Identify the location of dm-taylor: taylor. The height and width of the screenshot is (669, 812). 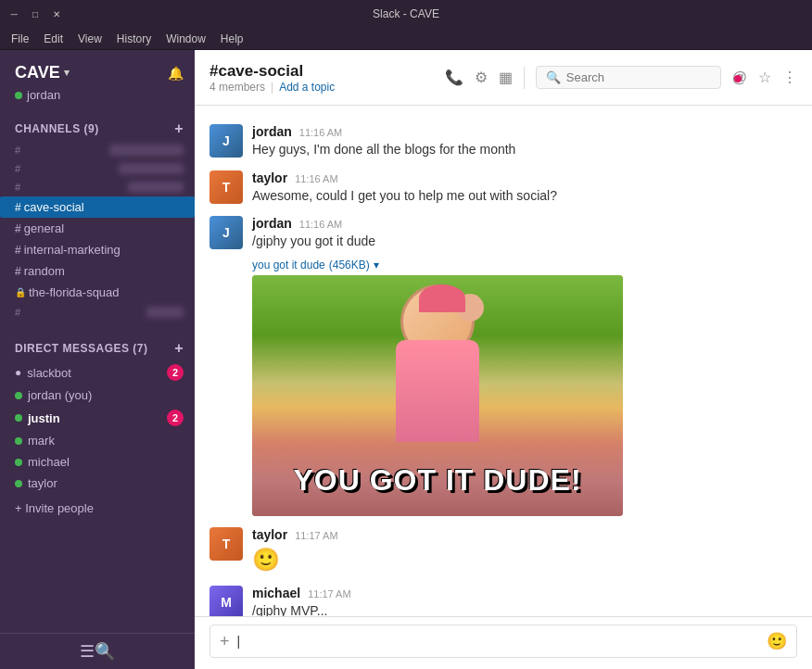
(97, 484).